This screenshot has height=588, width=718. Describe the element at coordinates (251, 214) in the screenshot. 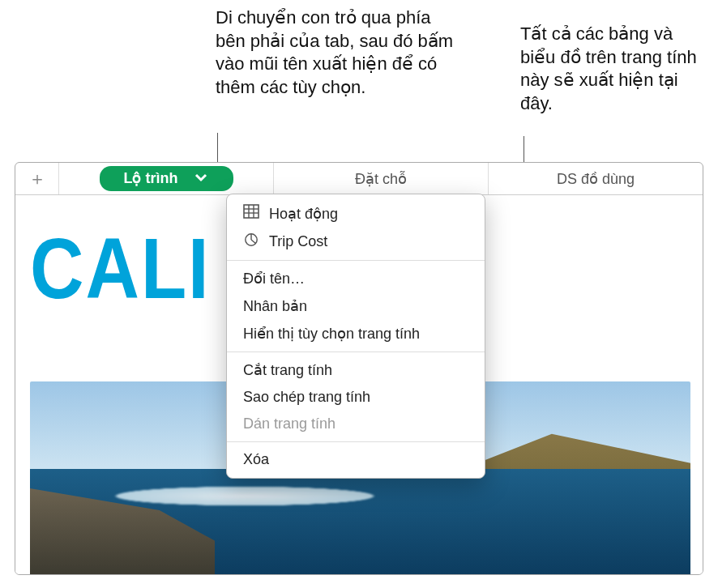

I see `table-icon` at that location.